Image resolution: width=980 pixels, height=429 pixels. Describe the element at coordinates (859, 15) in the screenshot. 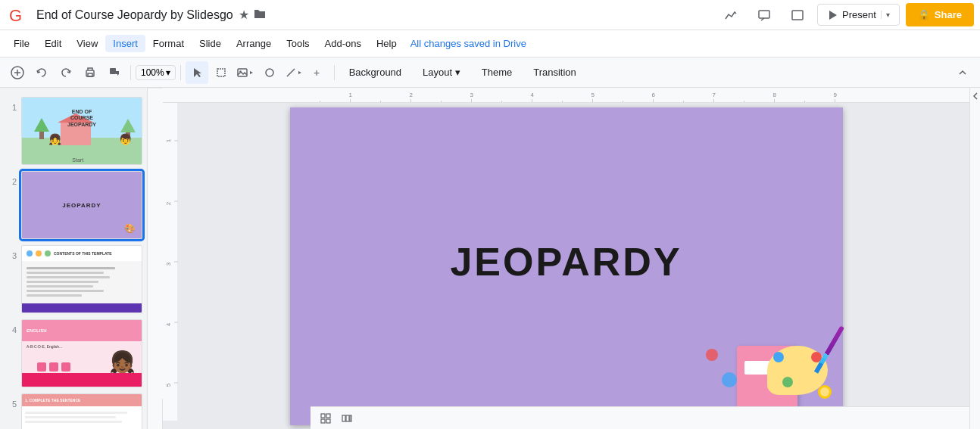

I see `present-button: Present ▾` at that location.